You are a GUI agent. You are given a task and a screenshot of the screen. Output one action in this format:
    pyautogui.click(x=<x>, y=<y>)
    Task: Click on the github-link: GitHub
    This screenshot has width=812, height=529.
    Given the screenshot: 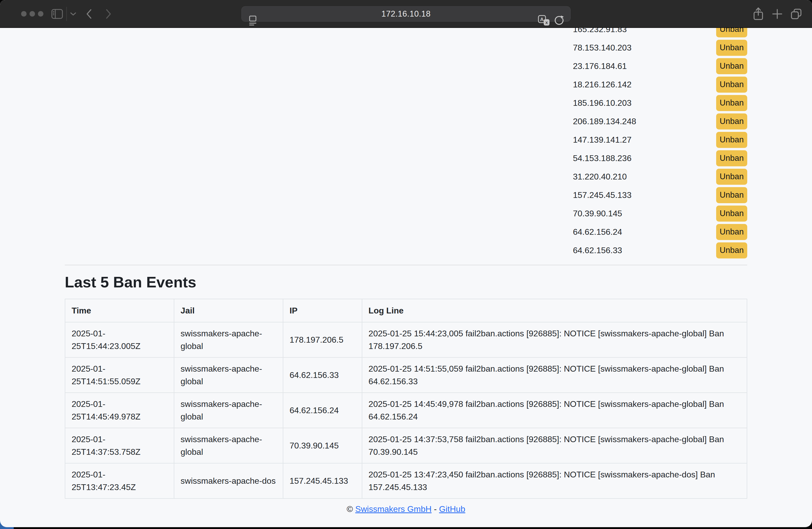 What is the action you would take?
    pyautogui.click(x=452, y=509)
    